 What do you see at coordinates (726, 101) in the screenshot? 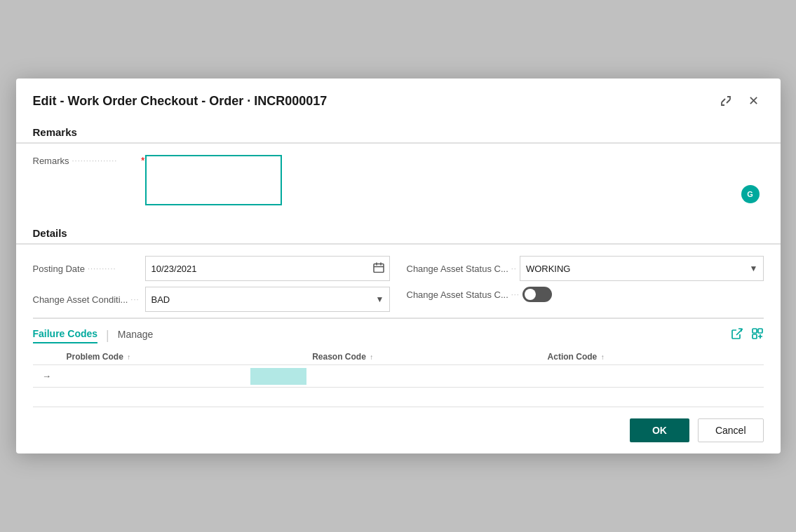
I see `expand-icon` at bounding box center [726, 101].